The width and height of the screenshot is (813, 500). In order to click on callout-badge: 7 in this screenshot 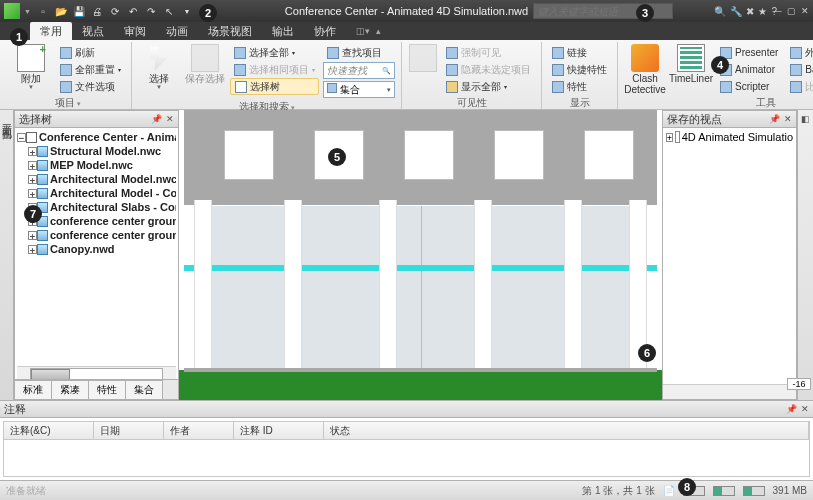, I will do `click(33, 214)`.